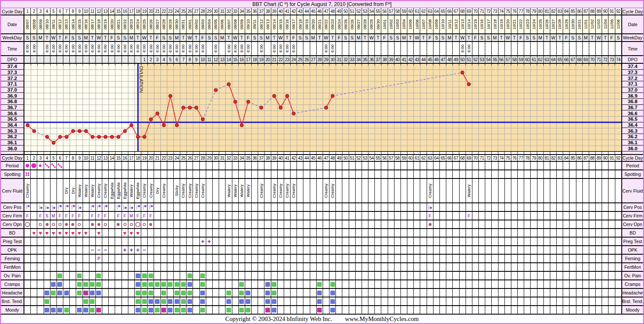  What do you see at coordinates (170, 24) in the screenshot?
I see `date-cell: 08/29` at bounding box center [170, 24].